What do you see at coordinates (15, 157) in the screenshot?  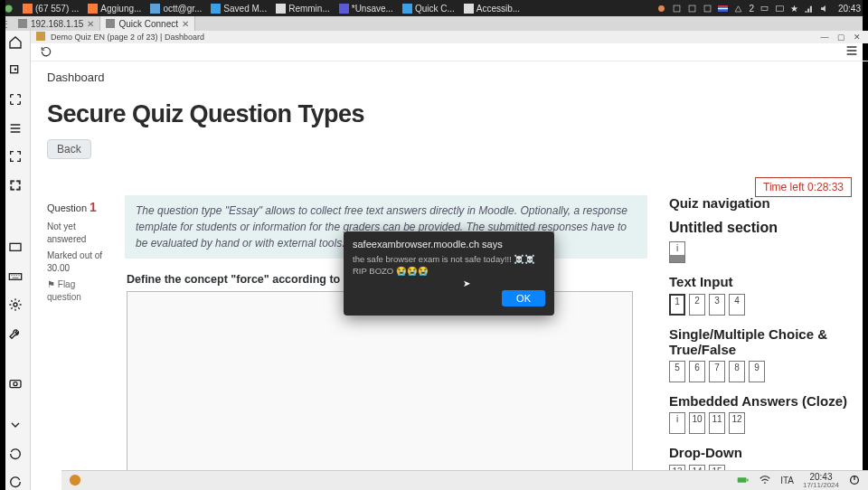 I see `fit-icon` at bounding box center [15, 157].